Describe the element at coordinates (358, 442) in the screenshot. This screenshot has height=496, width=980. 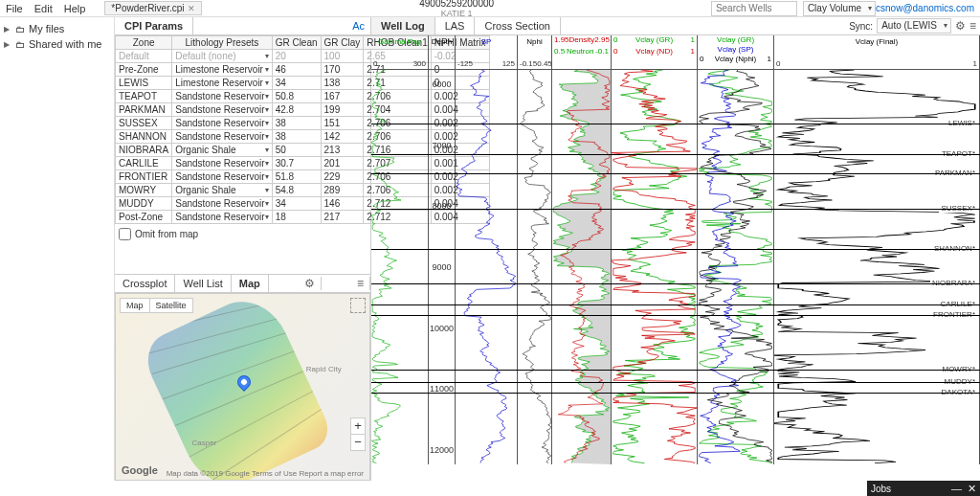
I see `zoom-out-icon: −` at that location.